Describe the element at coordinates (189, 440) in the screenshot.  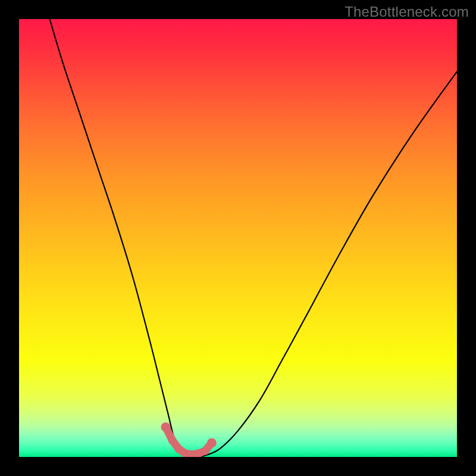
I see `valley-markers-group` at that location.